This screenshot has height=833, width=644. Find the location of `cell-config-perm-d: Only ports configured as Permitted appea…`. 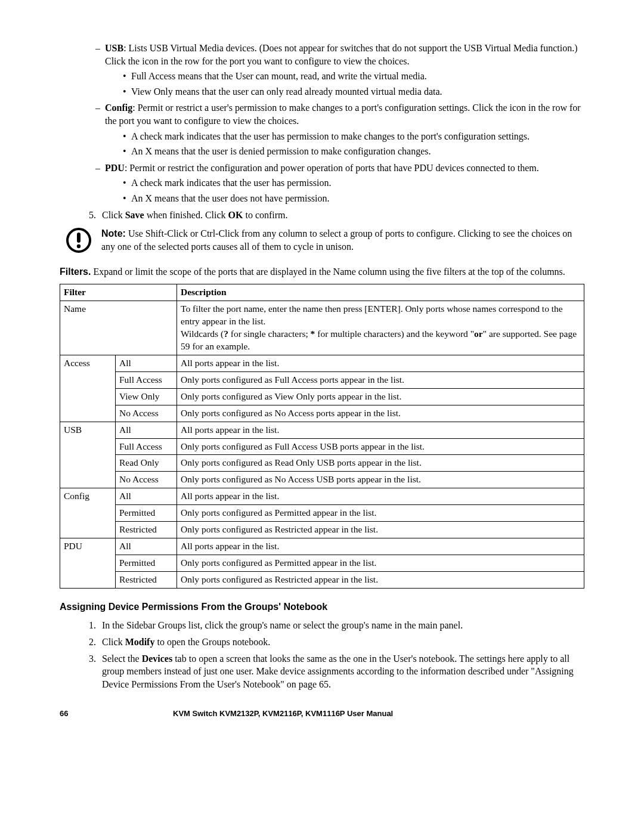

cell-config-perm-d: Only ports configured as Permitted appea… is located at coordinates (380, 513).